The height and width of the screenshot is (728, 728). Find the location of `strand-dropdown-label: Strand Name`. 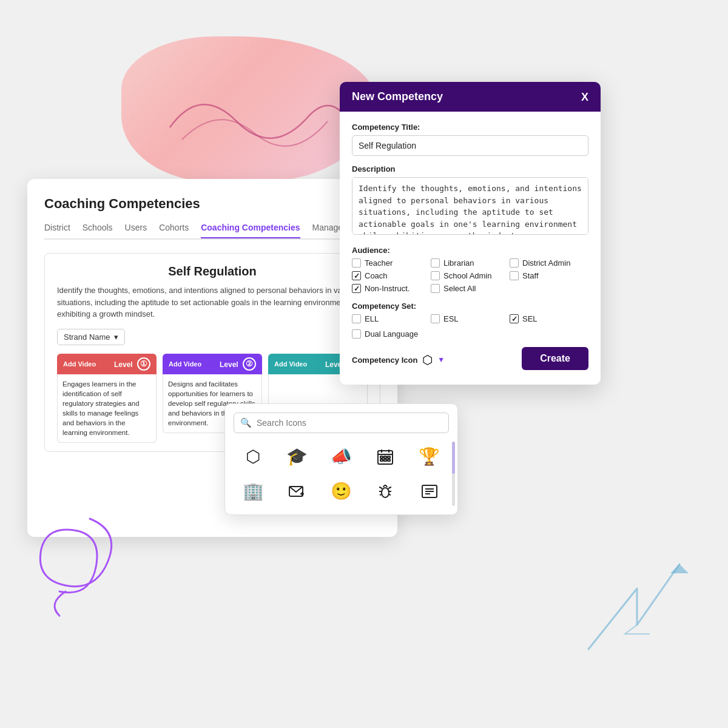

strand-dropdown-label: Strand Name is located at coordinates (87, 337).